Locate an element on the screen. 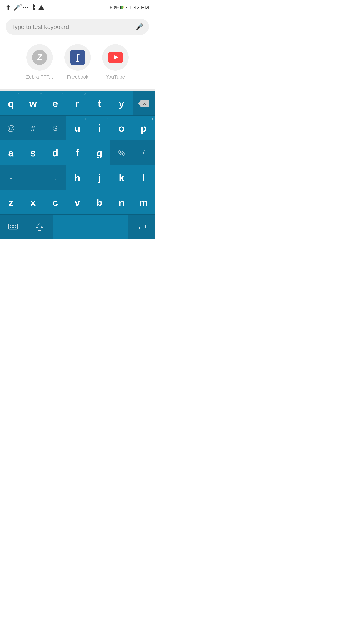  mic-badge-wrap: 🎤 4 is located at coordinates (17, 8).